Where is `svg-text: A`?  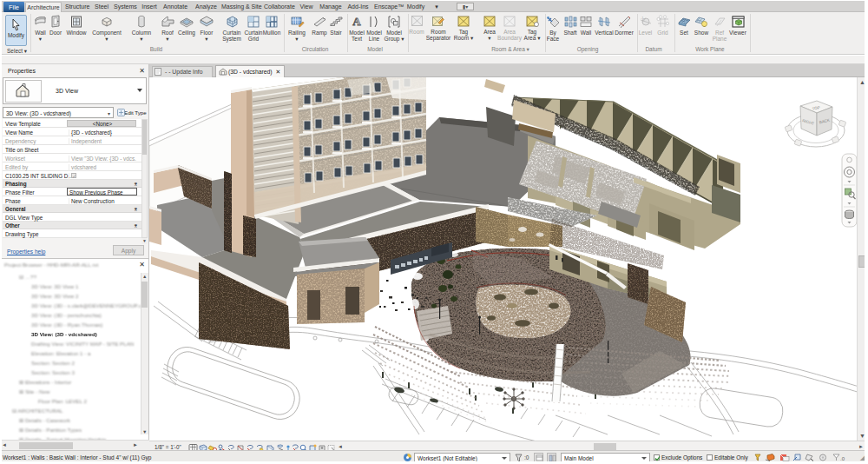
svg-text: A is located at coordinates (357, 21).